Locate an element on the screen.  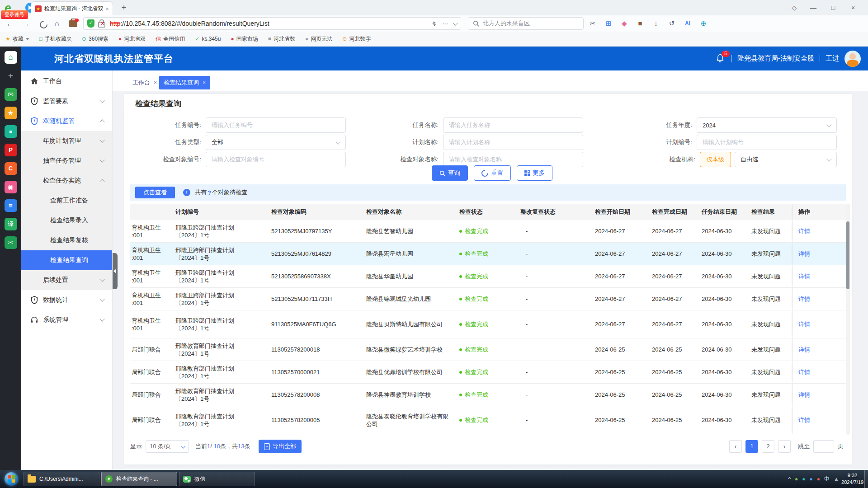
bookmark-hebei-double-random: ● 河北省双 is located at coordinates (132, 39).